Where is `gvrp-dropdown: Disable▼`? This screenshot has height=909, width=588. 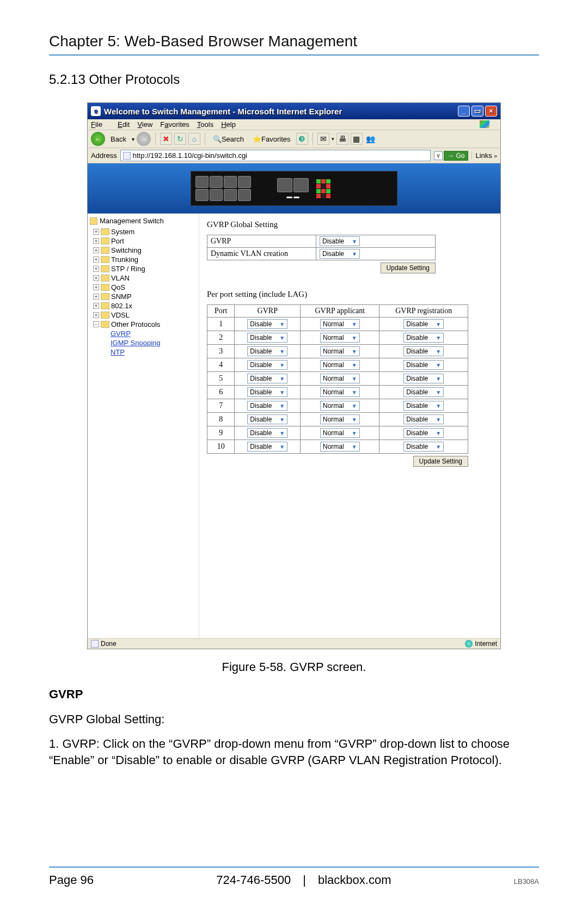 gvrp-dropdown: Disable▼ is located at coordinates (340, 241).